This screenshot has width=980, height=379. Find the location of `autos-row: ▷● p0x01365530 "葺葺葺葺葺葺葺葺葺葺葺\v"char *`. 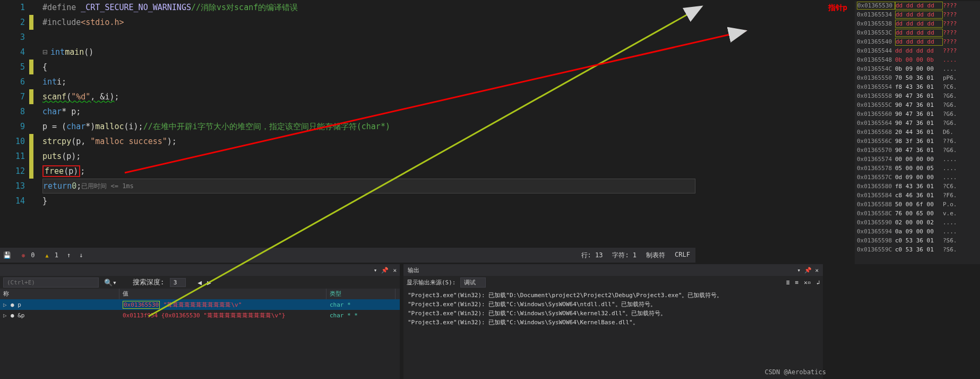

autos-row: ▷● p0x01365530 "葺葺葺葺葺葺葺葺葺葺葺\v"char * is located at coordinates (200, 305).